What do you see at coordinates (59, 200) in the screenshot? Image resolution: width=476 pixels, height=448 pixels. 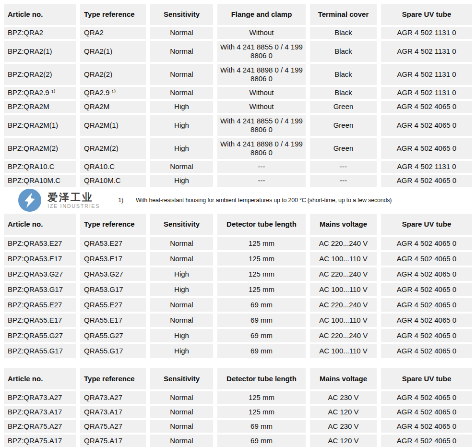 I see `ize-industries-logo: 爱泽工业 IZE INDUSTRIES` at bounding box center [59, 200].